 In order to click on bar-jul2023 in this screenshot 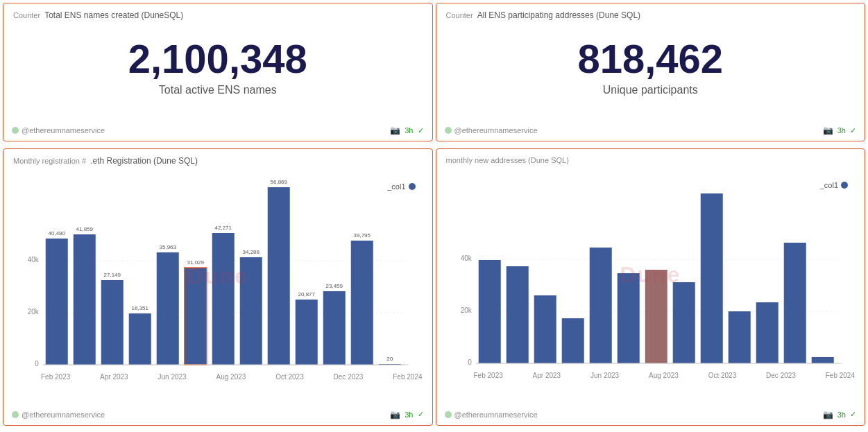, I will do `click(196, 316)`.